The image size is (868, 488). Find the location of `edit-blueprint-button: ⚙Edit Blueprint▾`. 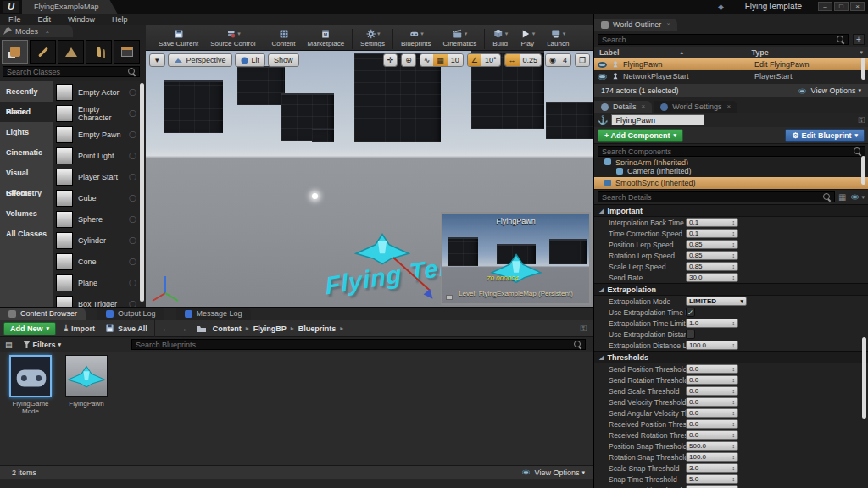

edit-blueprint-button: ⚙Edit Blueprint▾ is located at coordinates (825, 136).